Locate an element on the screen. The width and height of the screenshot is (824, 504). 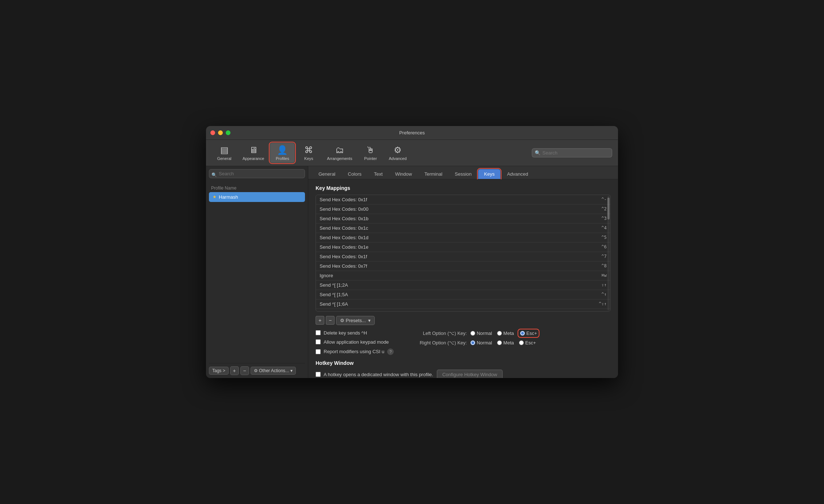
tab-text: Text is located at coordinates (378, 174).